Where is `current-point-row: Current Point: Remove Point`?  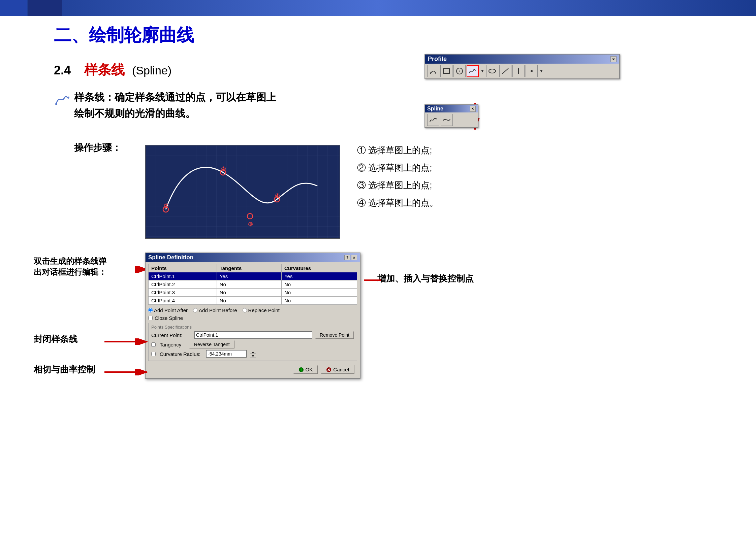 current-point-row: Current Point: Remove Point is located at coordinates (253, 335).